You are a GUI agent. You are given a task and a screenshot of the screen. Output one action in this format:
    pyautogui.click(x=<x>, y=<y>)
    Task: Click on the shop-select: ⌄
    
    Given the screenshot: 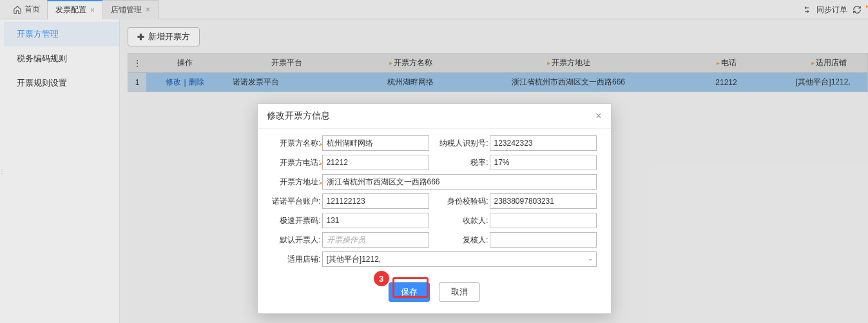 What is the action you would take?
    pyautogui.click(x=459, y=259)
    